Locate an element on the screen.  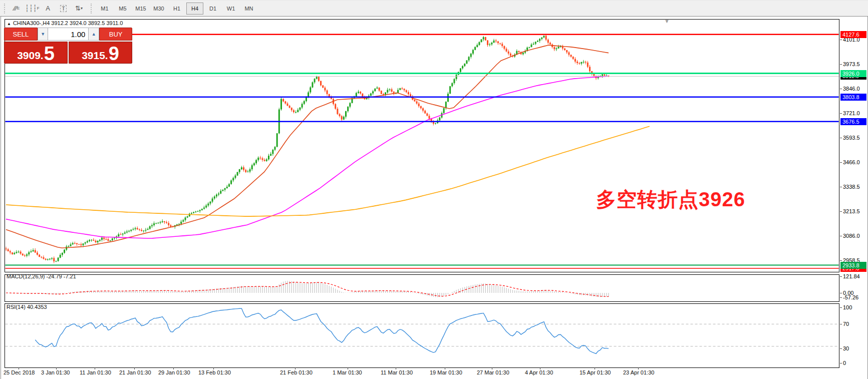
price-level-badge: 3676.5 is located at coordinates (853, 122).